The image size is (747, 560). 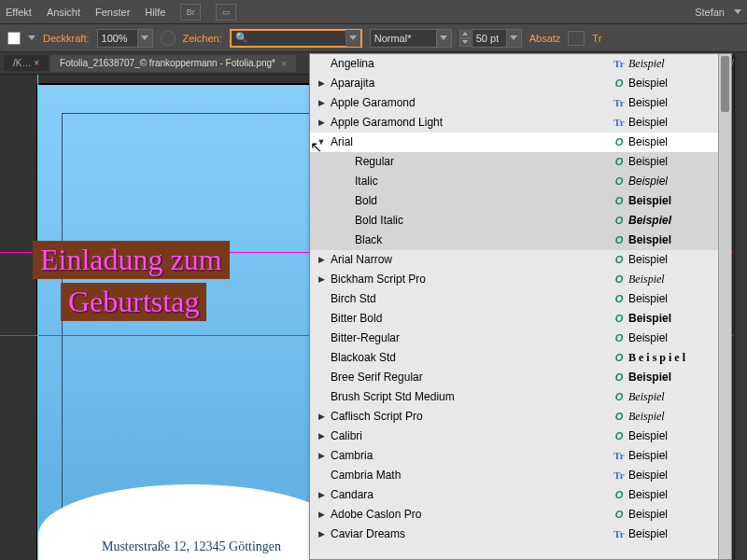 What do you see at coordinates (521, 63) in the screenshot?
I see `font-option: AngelinaTrBeispiel` at bounding box center [521, 63].